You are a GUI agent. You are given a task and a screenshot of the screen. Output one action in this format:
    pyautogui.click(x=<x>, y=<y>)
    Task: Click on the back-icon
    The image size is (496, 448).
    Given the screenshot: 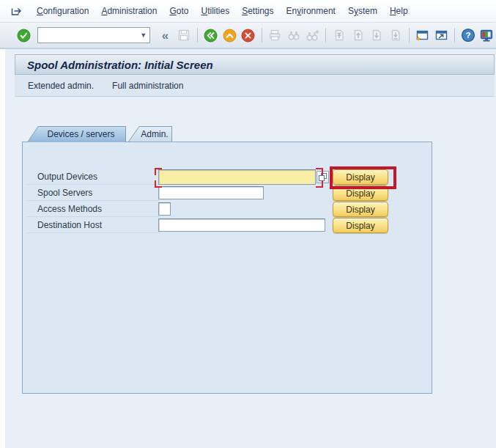 What is the action you would take?
    pyautogui.click(x=211, y=35)
    